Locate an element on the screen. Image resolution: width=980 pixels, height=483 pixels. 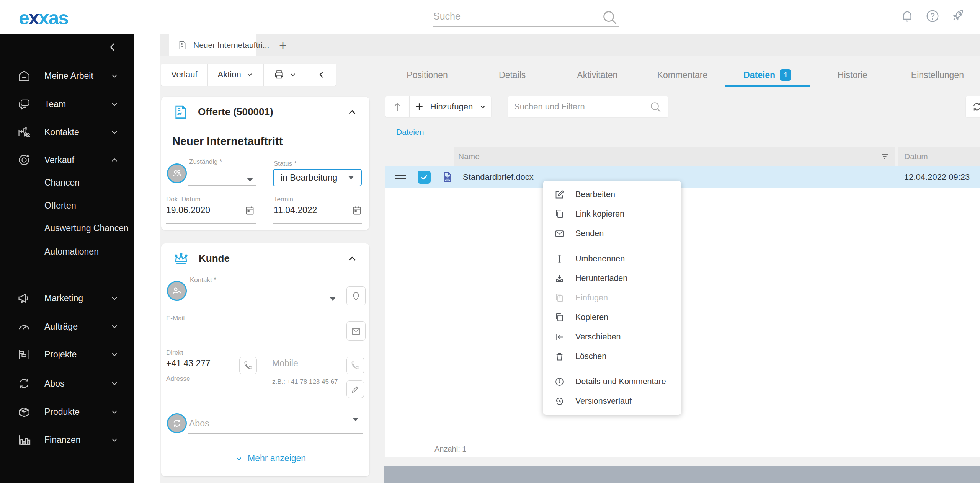
column-header-name: Name is located at coordinates (674, 156).